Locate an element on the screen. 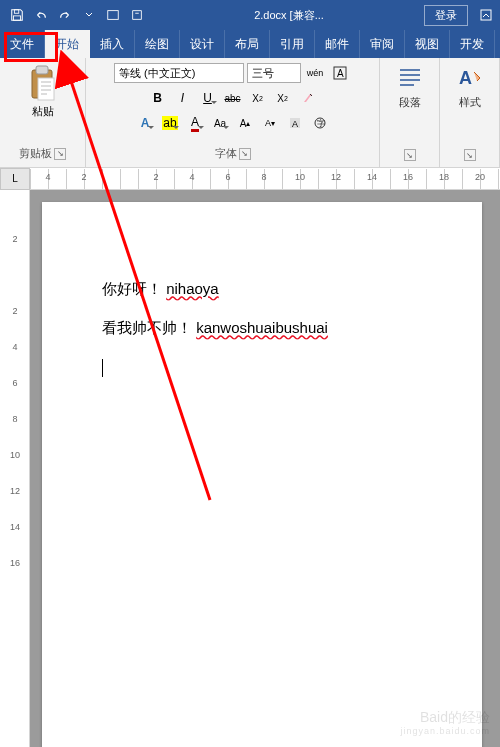 This screenshot has width=500, height=747. svg-text: 字 is located at coordinates (321, 124).